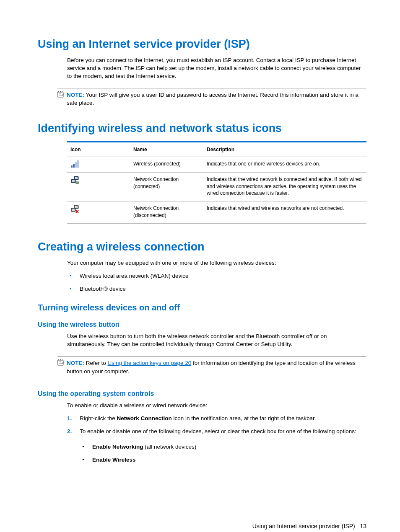 The width and height of the screenshot is (400, 532). Describe the element at coordinates (223, 460) in the screenshot. I see `list-item: Enable Wireless` at that location.